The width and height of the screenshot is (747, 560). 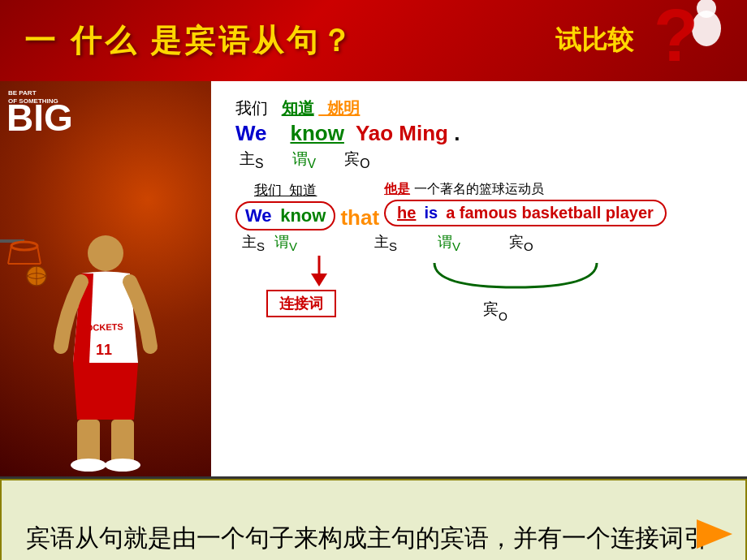 What do you see at coordinates (286, 216) in the screenshot?
I see `we-know-oval: We know` at bounding box center [286, 216].